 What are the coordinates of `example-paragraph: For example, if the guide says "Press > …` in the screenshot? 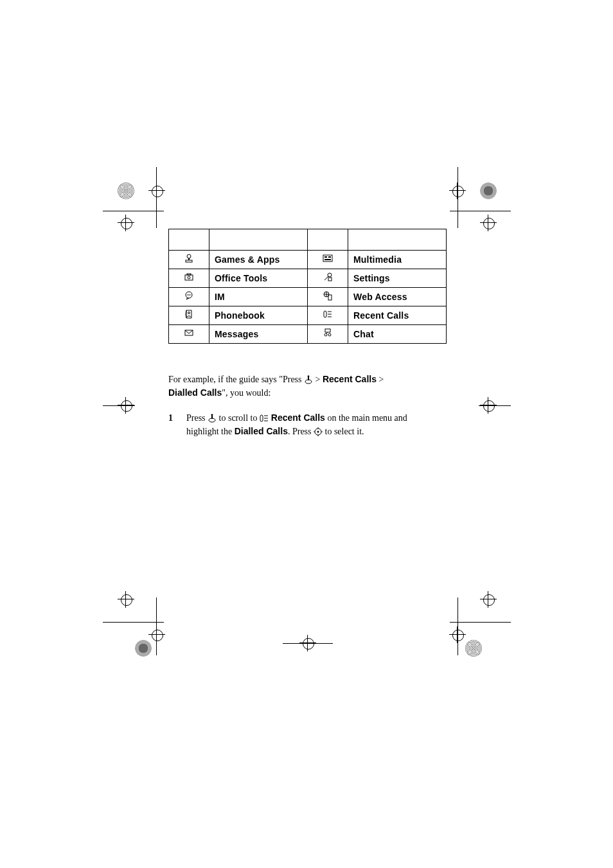 It's located at (290, 386).